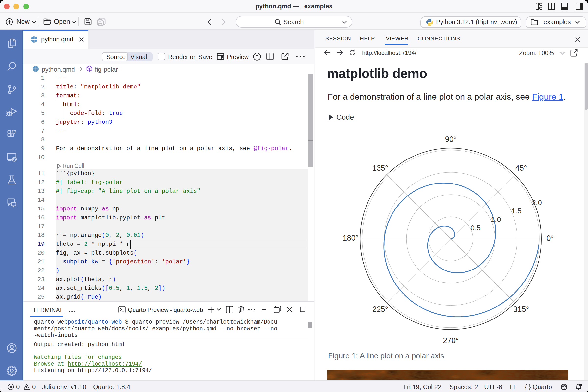  Describe the element at coordinates (451, 139) in the screenshot. I see `svg-text: 90°` at that location.